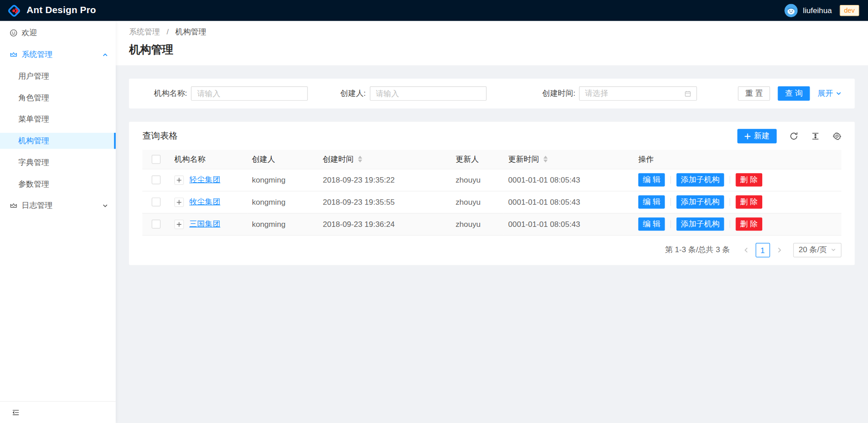 This screenshot has width=868, height=423. Describe the element at coordinates (58, 141) in the screenshot. I see `sidebar-item-org-management: 机构管理` at that location.